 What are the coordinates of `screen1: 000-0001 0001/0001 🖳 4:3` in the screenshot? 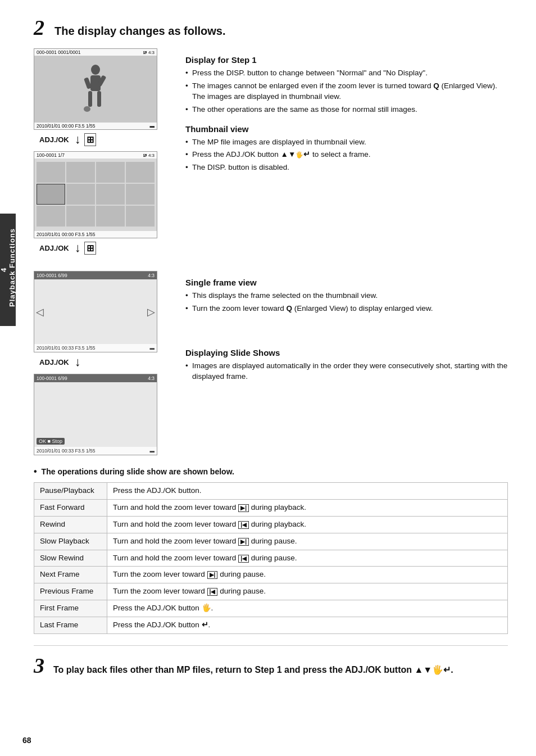 It's located at (96, 89).